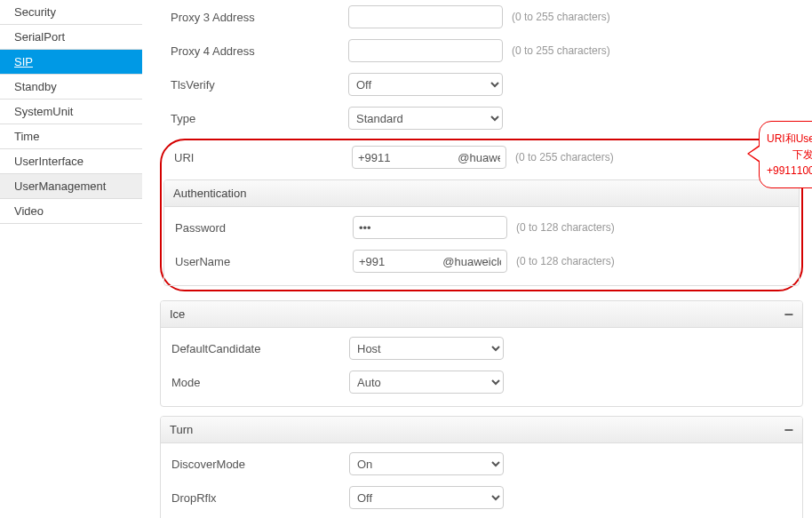  Describe the element at coordinates (71, 211) in the screenshot. I see `sidebar-item-video: Video` at that location.